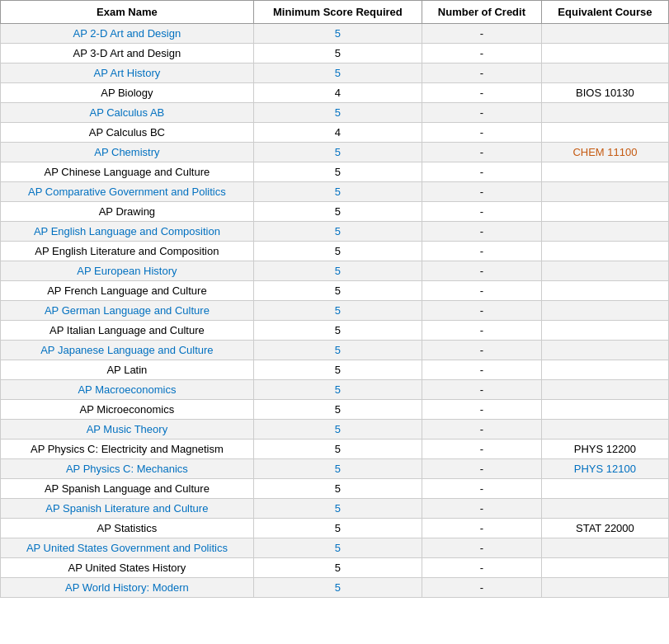  Describe the element at coordinates (335, 331) in the screenshot. I see `table-row: AP Italian Language and Culture5-` at that location.